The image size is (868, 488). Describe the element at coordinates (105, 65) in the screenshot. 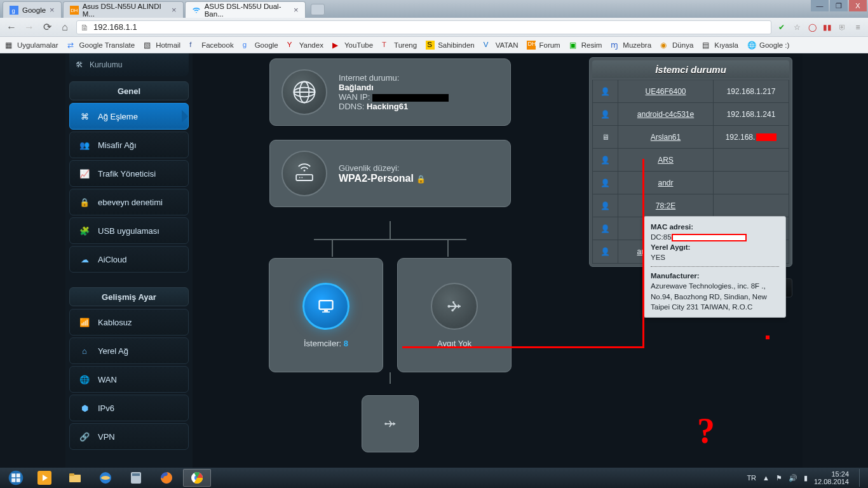

I see `sidebar-item-label: Kurulumu` at that location.